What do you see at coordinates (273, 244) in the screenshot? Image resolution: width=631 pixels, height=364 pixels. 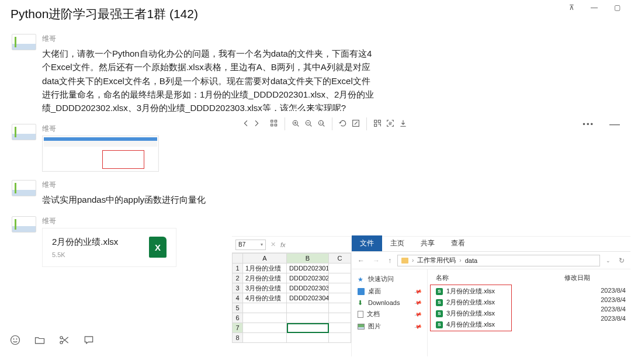 I see `excel-cancel-icon: ✕` at bounding box center [273, 244].